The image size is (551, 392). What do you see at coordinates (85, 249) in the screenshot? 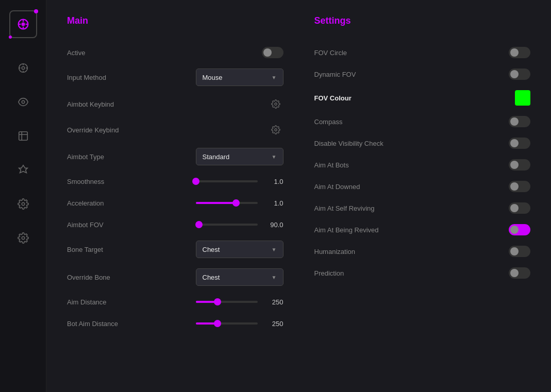
I see `bone-target-label: Bone Target` at bounding box center [85, 249].